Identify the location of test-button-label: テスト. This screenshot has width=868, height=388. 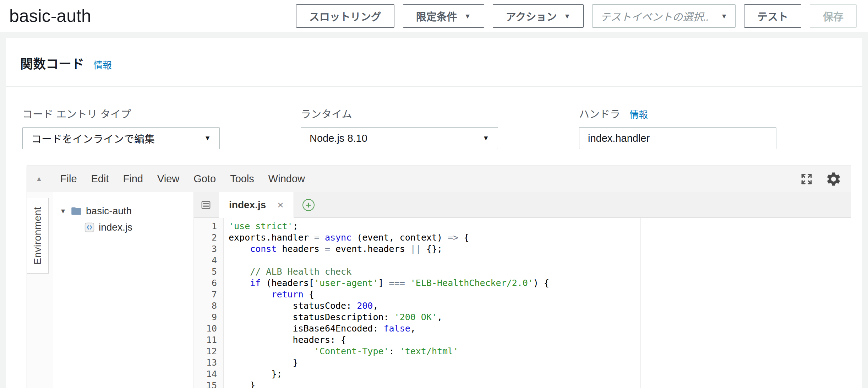
(773, 16).